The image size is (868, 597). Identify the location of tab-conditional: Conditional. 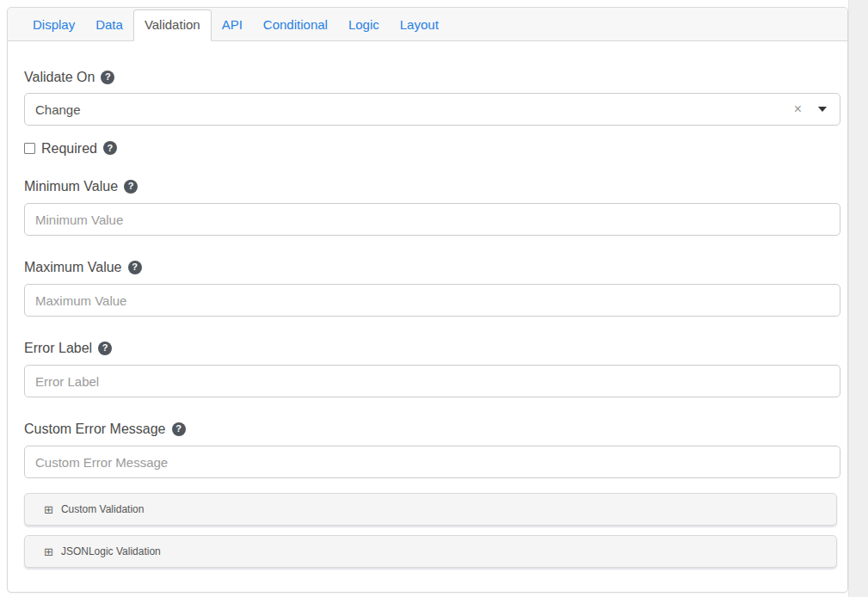
(296, 25).